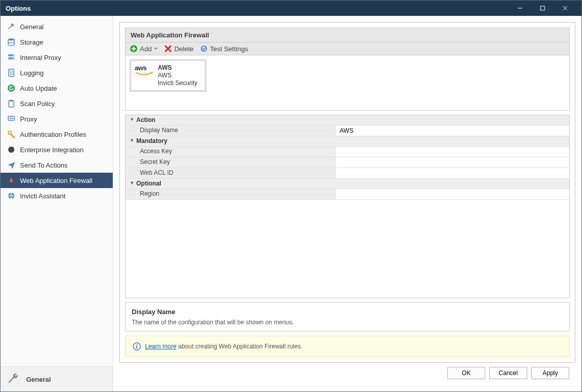 The width and height of the screenshot is (582, 392). What do you see at coordinates (347, 35) in the screenshot?
I see `panel-title: Web Application Firewall` at bounding box center [347, 35].